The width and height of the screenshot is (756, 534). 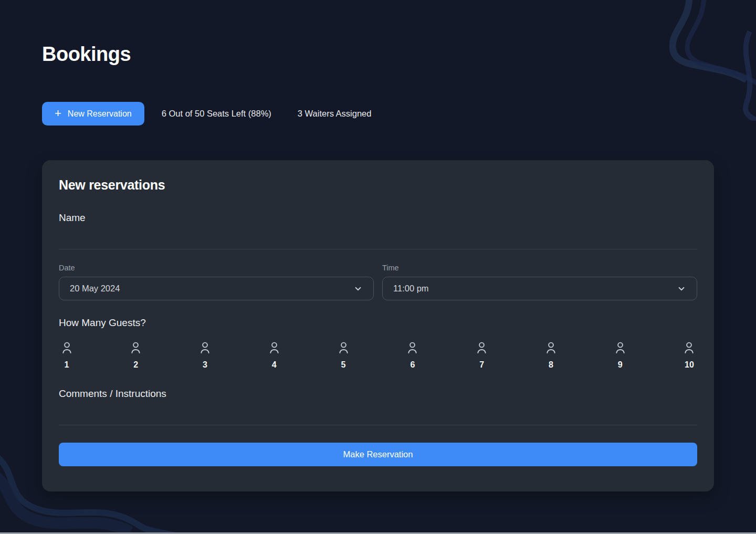 What do you see at coordinates (274, 365) in the screenshot?
I see `guest-option-label: 4` at bounding box center [274, 365].